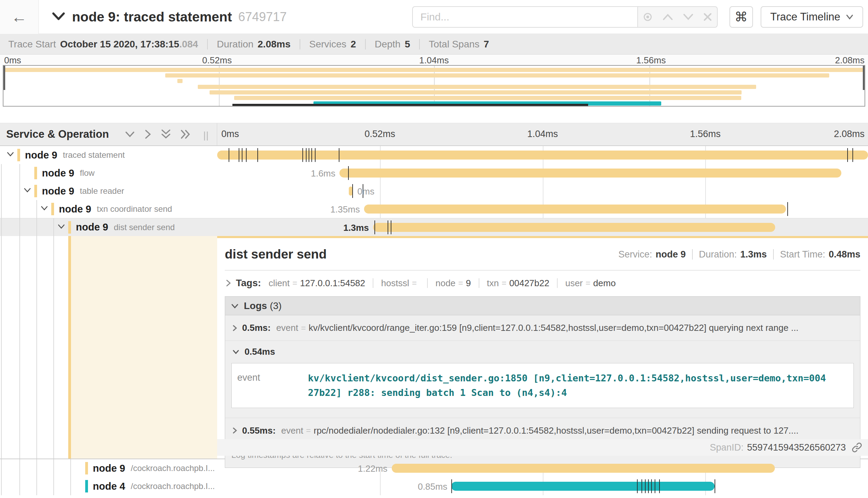 Image resolution: width=868 pixels, height=498 pixels. Describe the element at coordinates (130, 134) in the screenshot. I see `collapse-one-icon` at that location.